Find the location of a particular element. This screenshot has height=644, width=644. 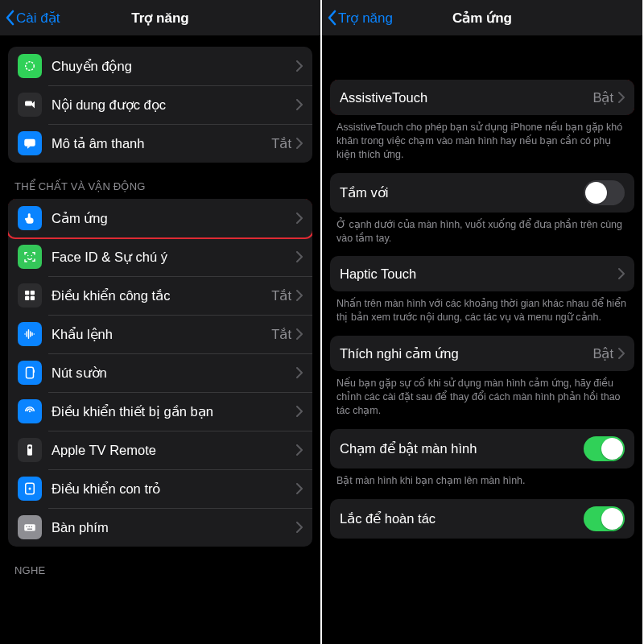

header: Cài đặt Trợ năng is located at coordinates (160, 18).